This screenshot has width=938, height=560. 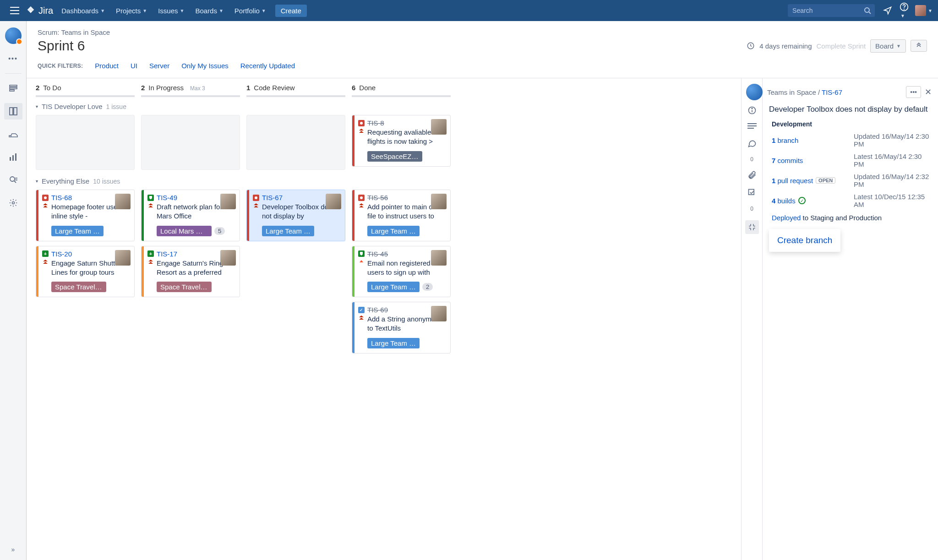 I want to click on card-tis-69: TIS-69 Add a String anonymizer to TextUt…, so click(x=401, y=328).